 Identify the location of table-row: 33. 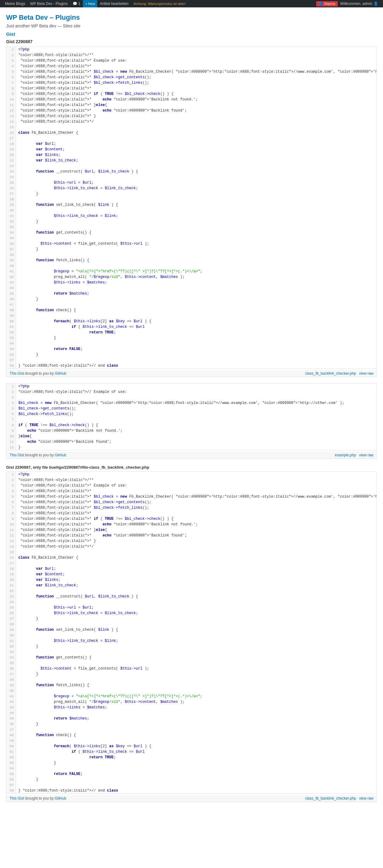
(192, 227).